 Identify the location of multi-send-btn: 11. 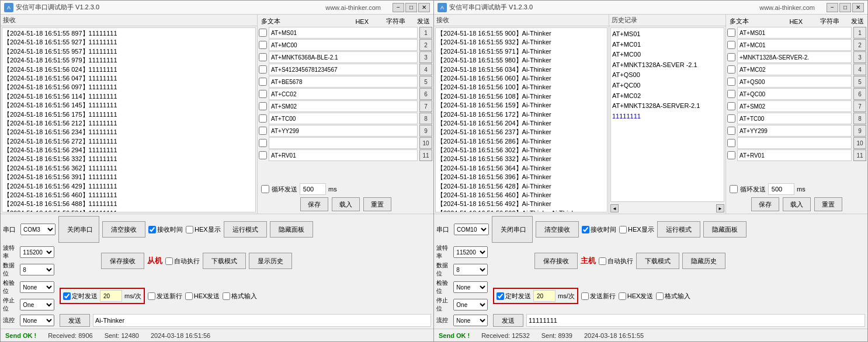
(426, 155).